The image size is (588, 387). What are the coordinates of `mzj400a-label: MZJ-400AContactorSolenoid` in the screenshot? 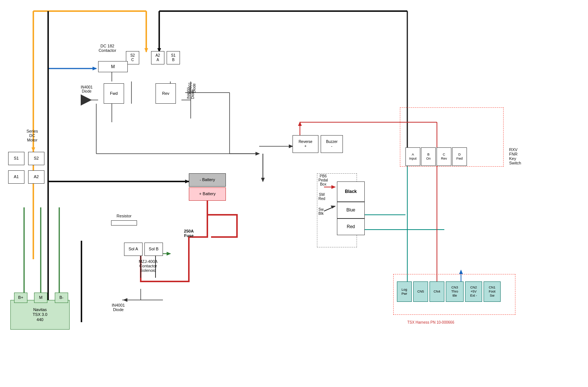 It's located at (148, 266).